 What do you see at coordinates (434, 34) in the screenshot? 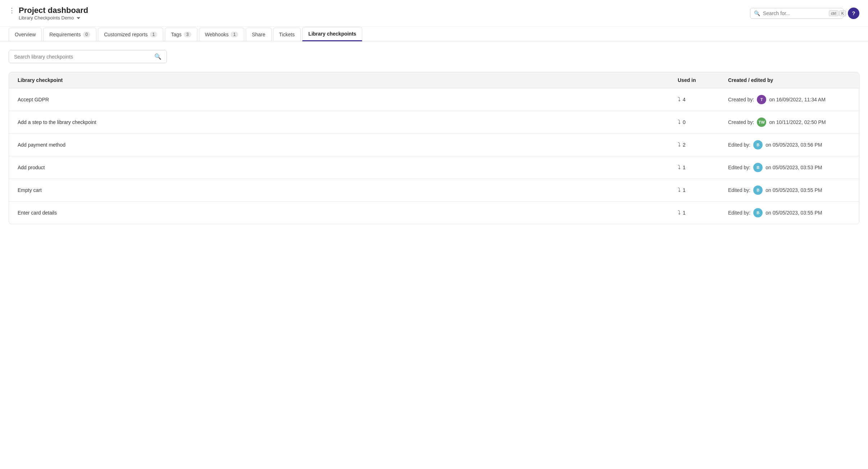
I see `tabs-bar: Overview Requirements 0 Customized repor…` at bounding box center [434, 34].